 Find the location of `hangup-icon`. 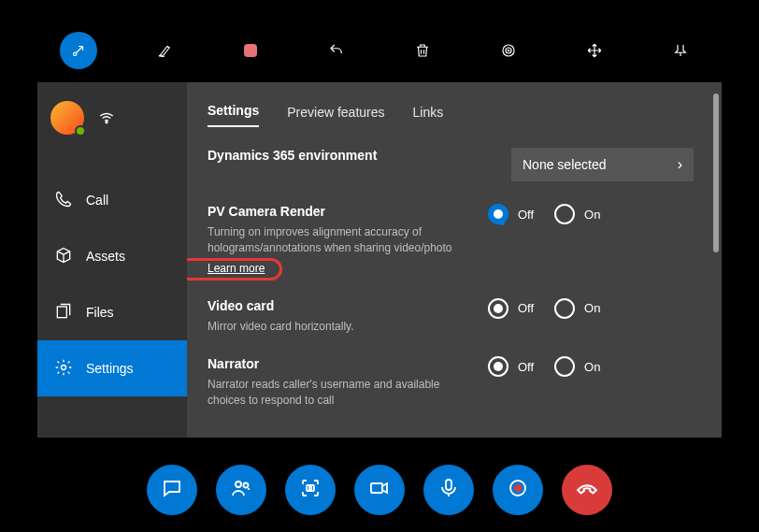

hangup-icon is located at coordinates (587, 490).